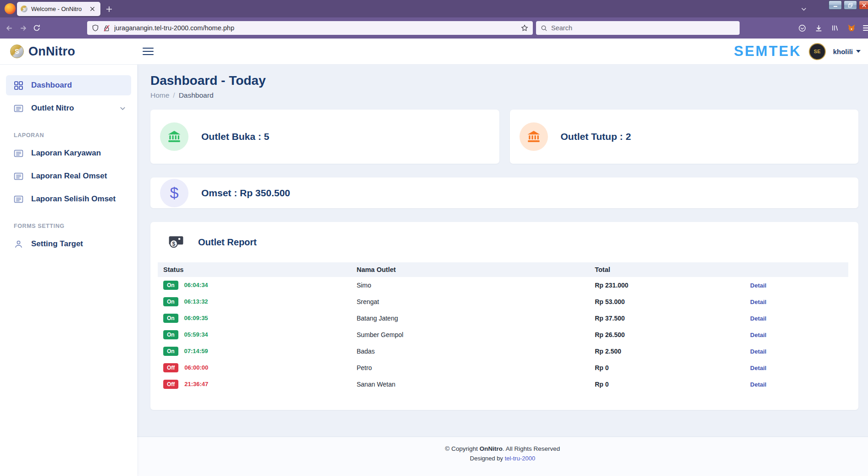  Describe the element at coordinates (470, 335) in the screenshot. I see `outlet-name: Sumber Gempol` at that location.